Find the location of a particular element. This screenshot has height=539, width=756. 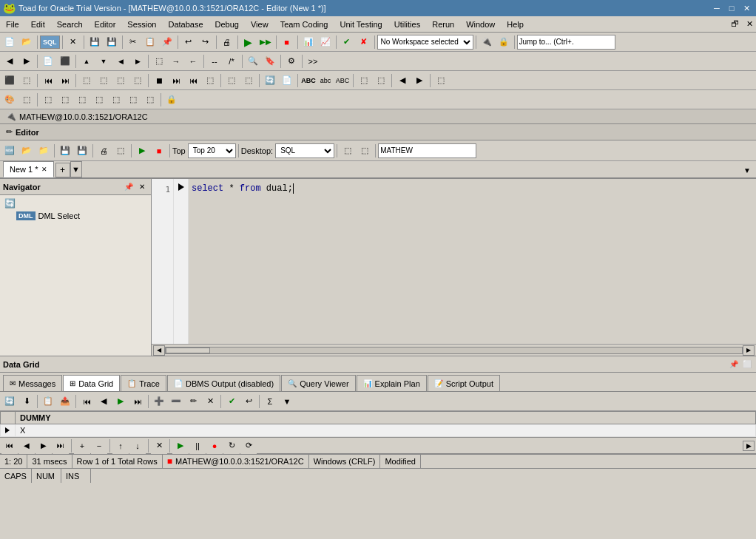

connect-button: 🔌 is located at coordinates (487, 42).